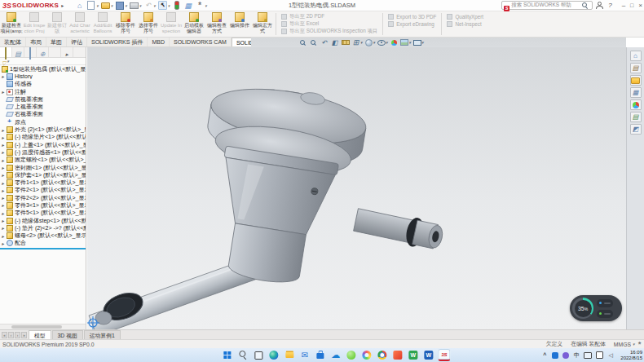  What do you see at coordinates (42, 99) in the screenshot?
I see `tree-item: 前视基准面` at bounding box center [42, 99].